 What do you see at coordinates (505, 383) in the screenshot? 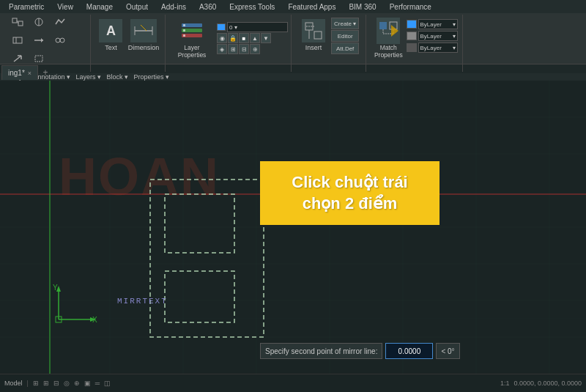
I see `zoom-level: 1:1` at bounding box center [505, 383].